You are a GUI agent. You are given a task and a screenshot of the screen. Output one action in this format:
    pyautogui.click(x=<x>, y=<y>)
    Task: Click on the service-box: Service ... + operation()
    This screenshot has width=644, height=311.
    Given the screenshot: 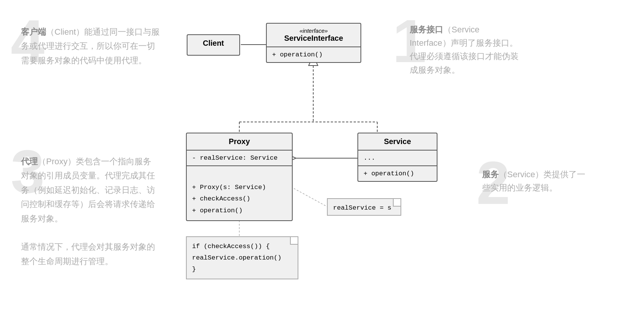 What is the action you would take?
    pyautogui.click(x=397, y=157)
    